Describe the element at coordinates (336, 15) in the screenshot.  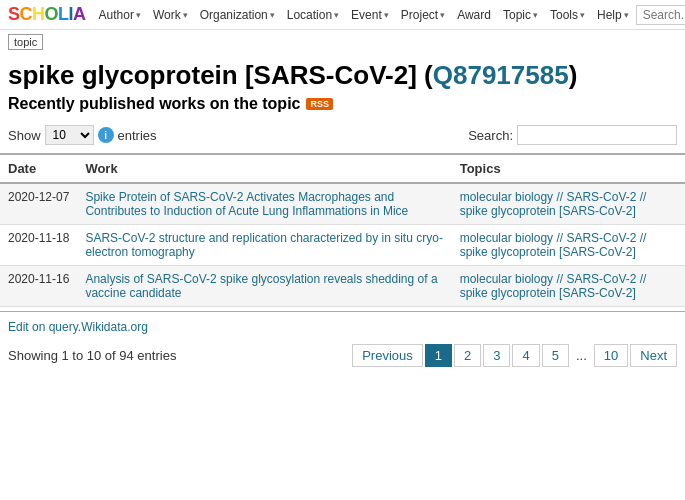
I see `nav-location-arrow: ▾` at that location.